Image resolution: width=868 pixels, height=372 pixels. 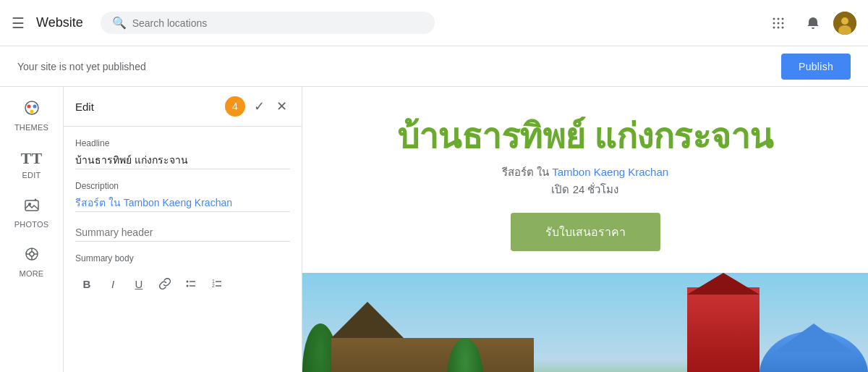 What do you see at coordinates (32, 213) in the screenshot?
I see `sidebar-item-photos: PHOTOS` at bounding box center [32, 213].